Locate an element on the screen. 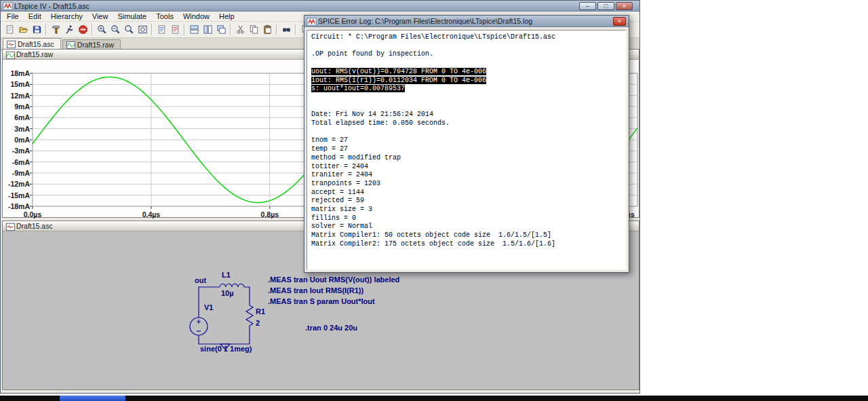 The width and height of the screenshot is (868, 401). menu-window: Window is located at coordinates (197, 16).